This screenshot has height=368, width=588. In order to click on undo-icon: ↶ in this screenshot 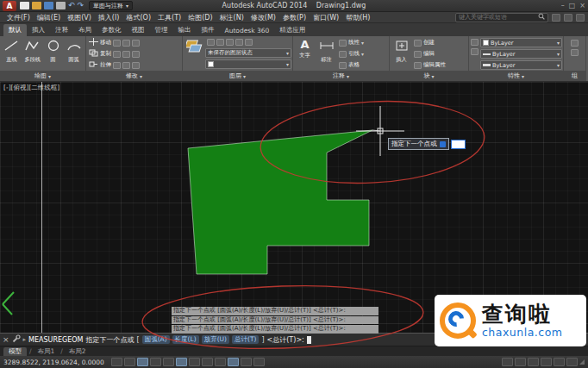, I will do `click(72, 5)`.